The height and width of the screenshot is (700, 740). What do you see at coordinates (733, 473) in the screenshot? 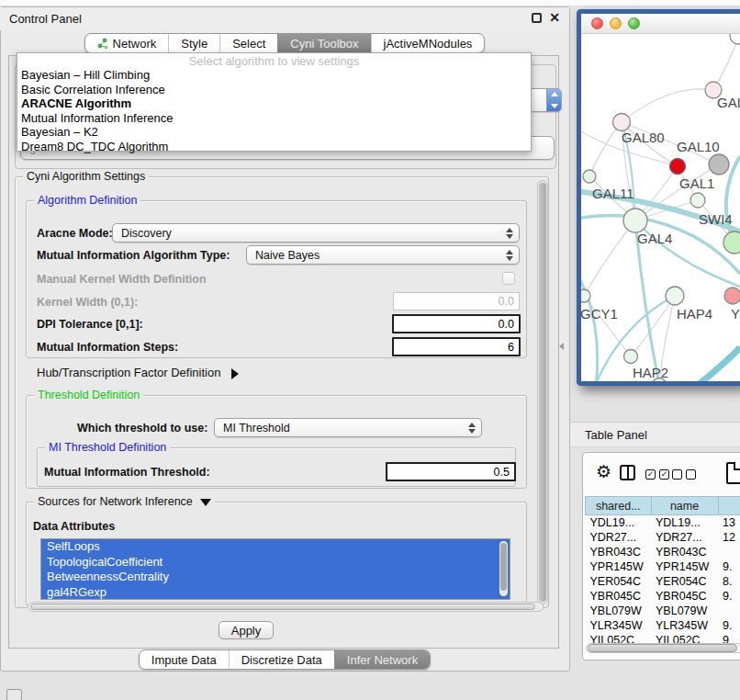
I see `document-icon` at bounding box center [733, 473].